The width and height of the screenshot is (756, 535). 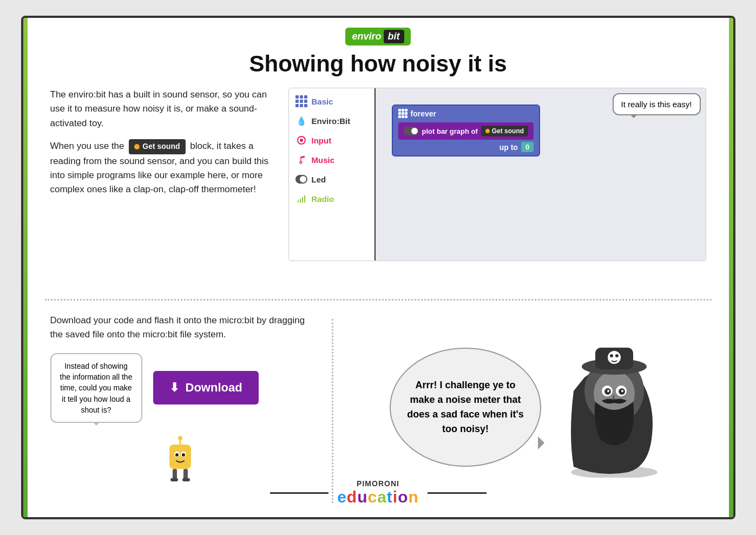 What do you see at coordinates (161, 147) in the screenshot?
I see `get-sound-inline-label: Get sound` at bounding box center [161, 147].